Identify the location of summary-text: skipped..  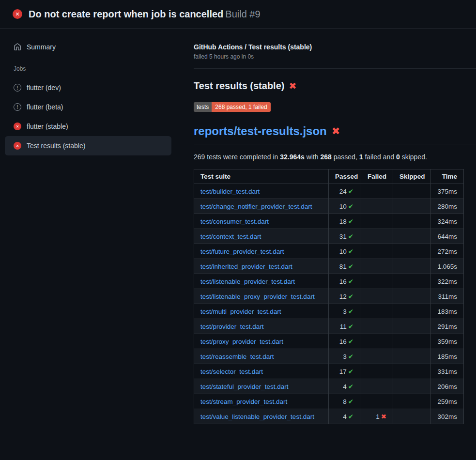
(414, 157).